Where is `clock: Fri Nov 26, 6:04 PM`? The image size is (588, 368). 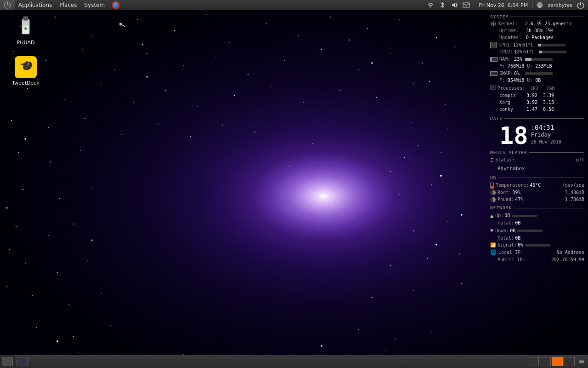
clock: Fri Nov 26, 6:04 PM is located at coordinates (503, 5).